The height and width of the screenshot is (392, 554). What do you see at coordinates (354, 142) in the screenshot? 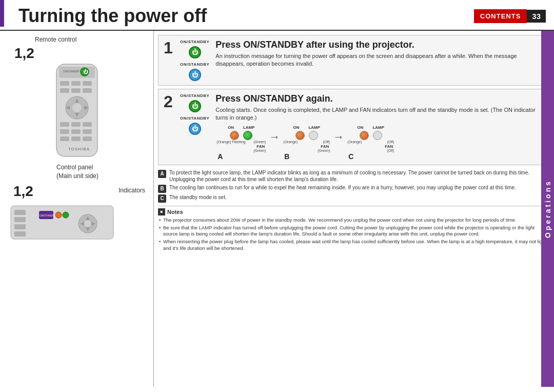
I see `ind-C-sub1: (Orange)` at bounding box center [354, 142].